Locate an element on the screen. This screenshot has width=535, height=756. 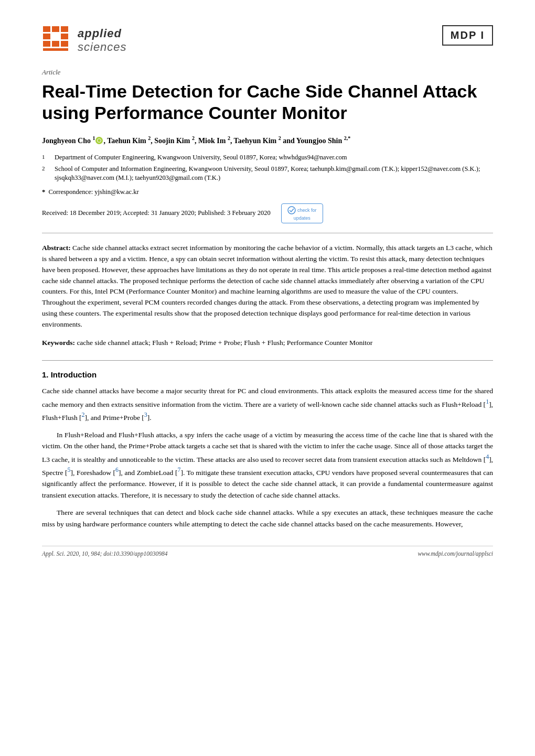
affiliation-2: 2 School of Computer and Information Eng… is located at coordinates (268, 174).